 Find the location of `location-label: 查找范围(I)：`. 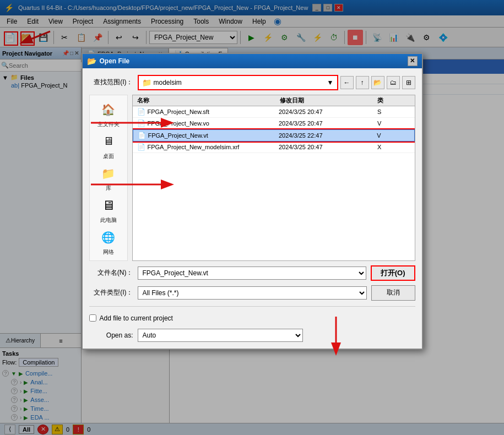

location-label: 查找范围(I)： is located at coordinates (111, 83).